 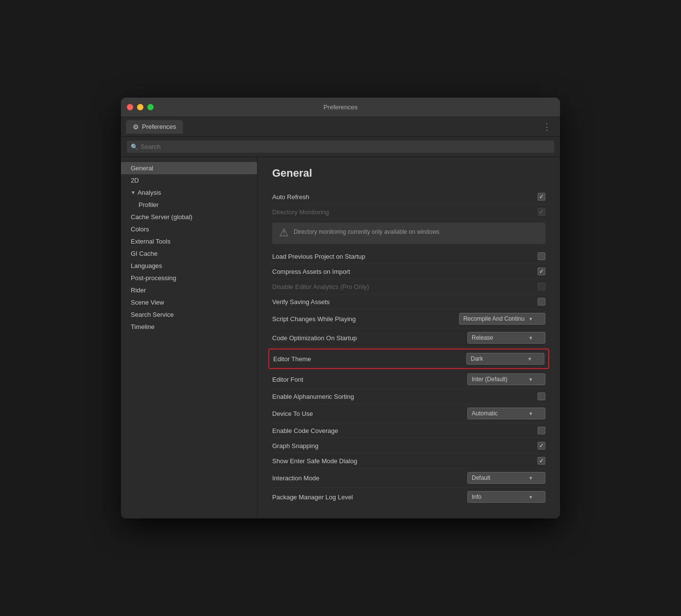 What do you see at coordinates (314, 338) in the screenshot?
I see `setting-label-code-optimization: Code Optimization On Startup` at bounding box center [314, 338].